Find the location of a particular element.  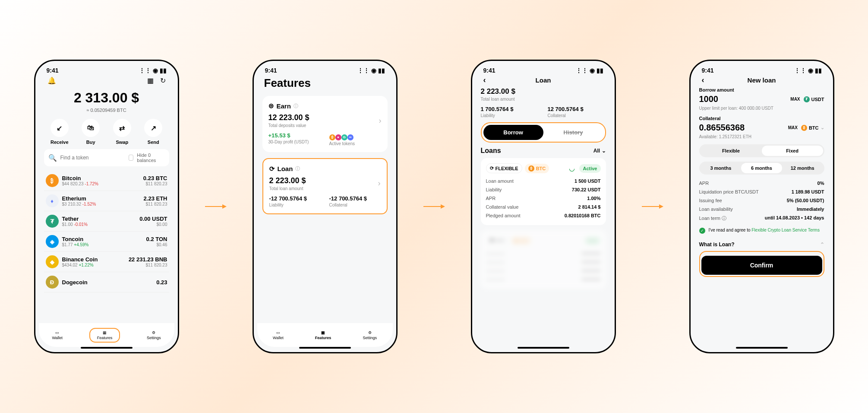

chevron-down-icon: ⌄ is located at coordinates (604, 151).